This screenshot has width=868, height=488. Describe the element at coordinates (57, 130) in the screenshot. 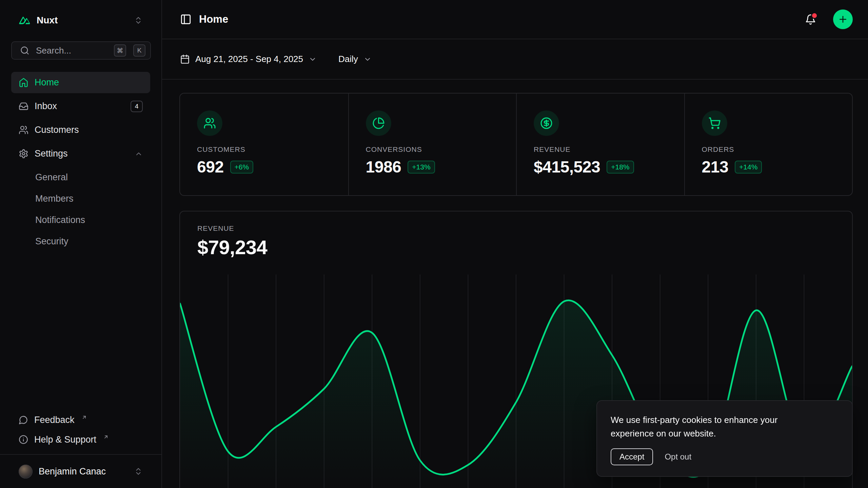

I see `sidebar-item-label: Customers` at that location.